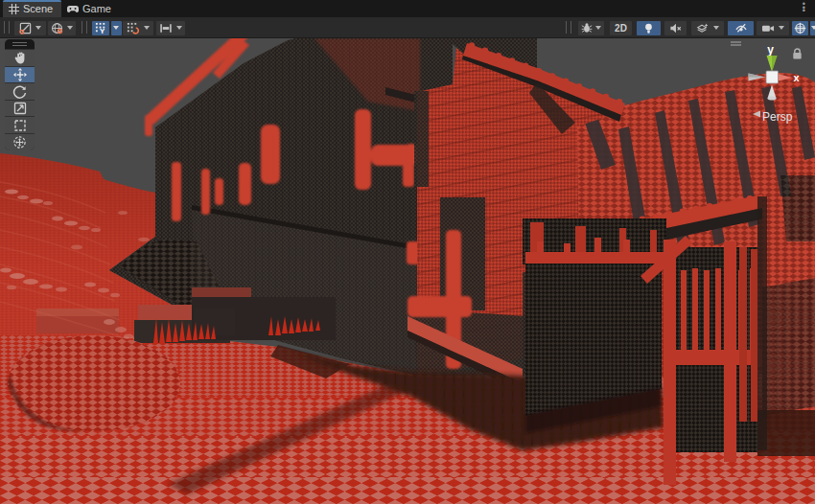 Image resolution: width=815 pixels, height=504 pixels. Describe the element at coordinates (771, 50) in the screenshot. I see `svg-text: y` at that location.